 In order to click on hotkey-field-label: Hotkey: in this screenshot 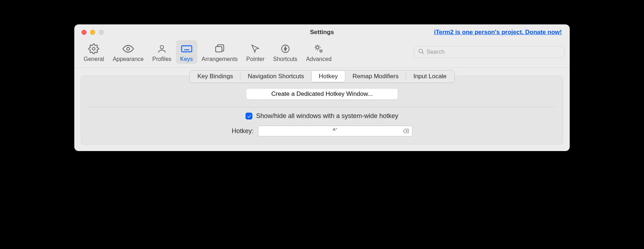, I will do `click(243, 131)`.